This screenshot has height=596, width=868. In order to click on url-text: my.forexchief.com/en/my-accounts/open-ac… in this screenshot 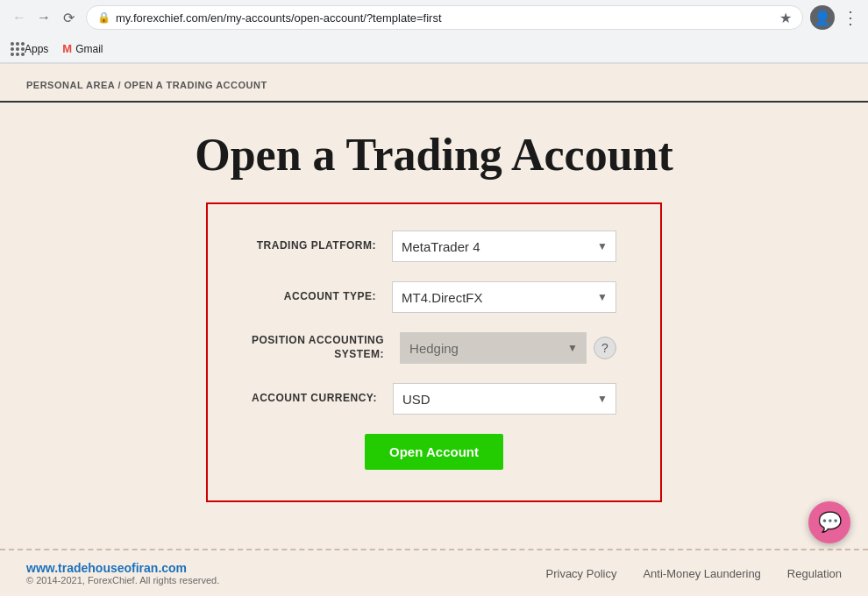, I will do `click(445, 18)`.